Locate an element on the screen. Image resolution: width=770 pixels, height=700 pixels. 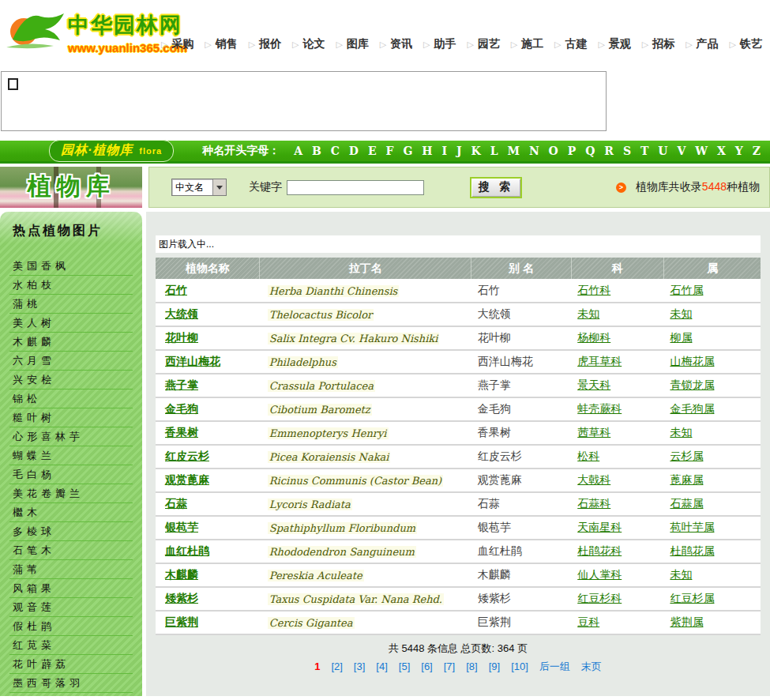
nav-item: ▷景观 is located at coordinates (614, 44).